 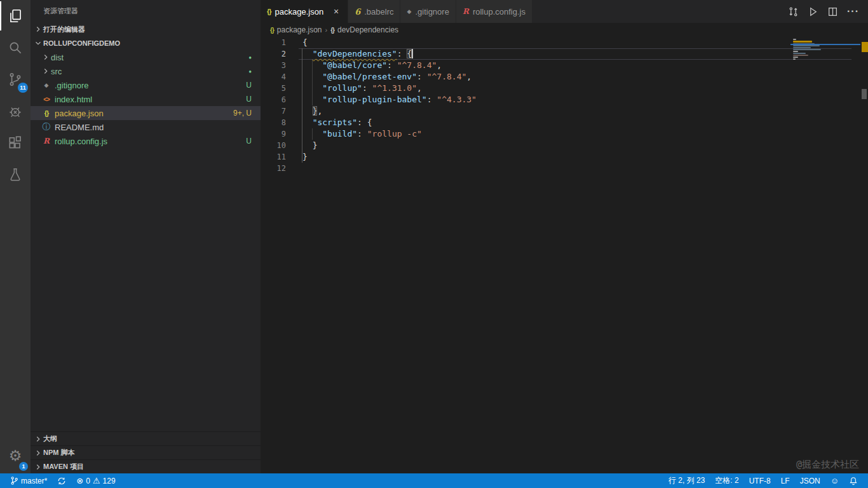 What do you see at coordinates (564, 30) in the screenshot?
I see `breadcrumb: {} package.json › {} devDependencies` at bounding box center [564, 30].